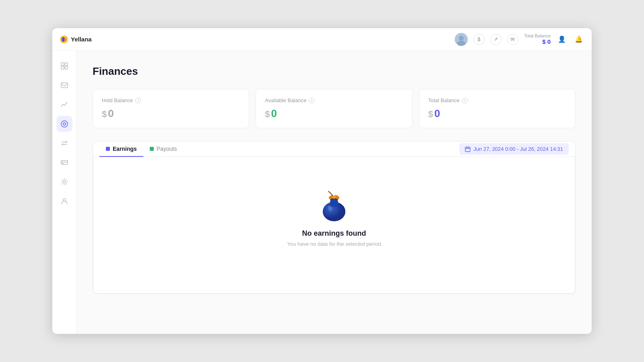  I want to click on payouts-dot, so click(152, 149).